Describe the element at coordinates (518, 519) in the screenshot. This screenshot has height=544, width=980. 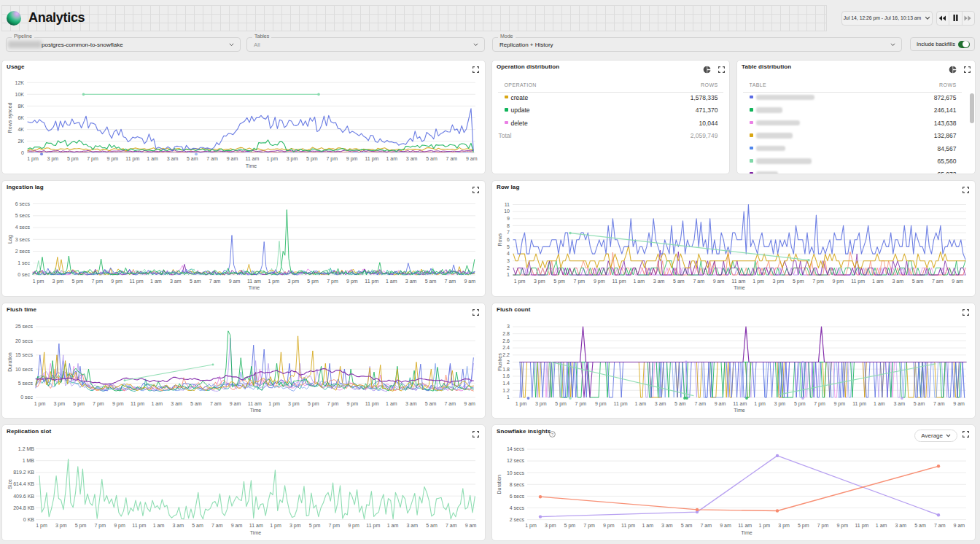
I see `svg-text: 2 secs` at that location.